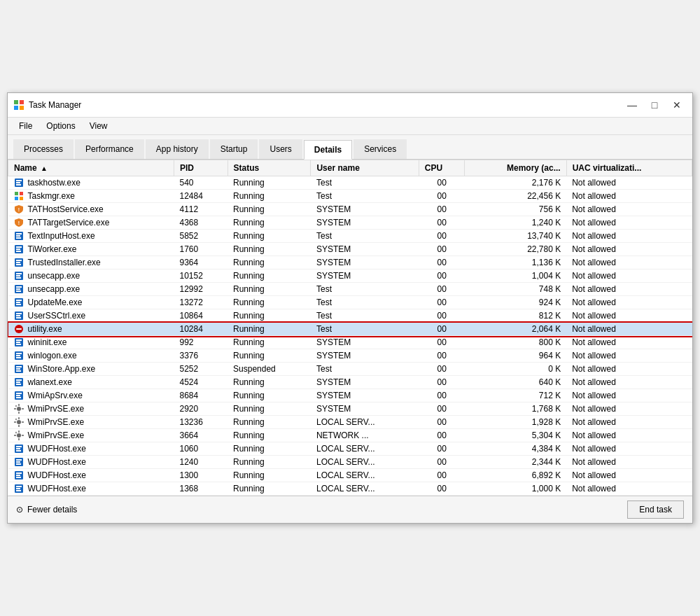 Image resolution: width=700 pixels, height=616 pixels. Describe the element at coordinates (515, 249) in the screenshot. I see `process-memory: 22,780 K` at that location.